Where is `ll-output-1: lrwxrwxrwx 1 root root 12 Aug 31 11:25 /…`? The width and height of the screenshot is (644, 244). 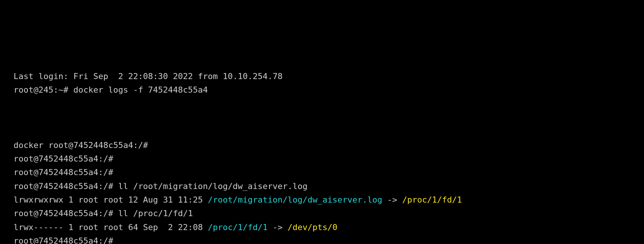 ll-output-1: lrwxrwxrwx 1 root root 12 Aug 31 11:25 /… is located at coordinates (322, 200).